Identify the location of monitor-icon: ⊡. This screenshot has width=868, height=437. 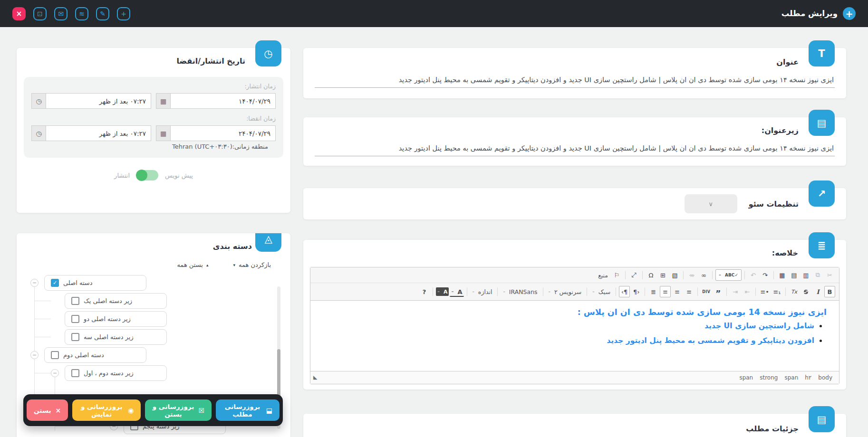
(40, 14).